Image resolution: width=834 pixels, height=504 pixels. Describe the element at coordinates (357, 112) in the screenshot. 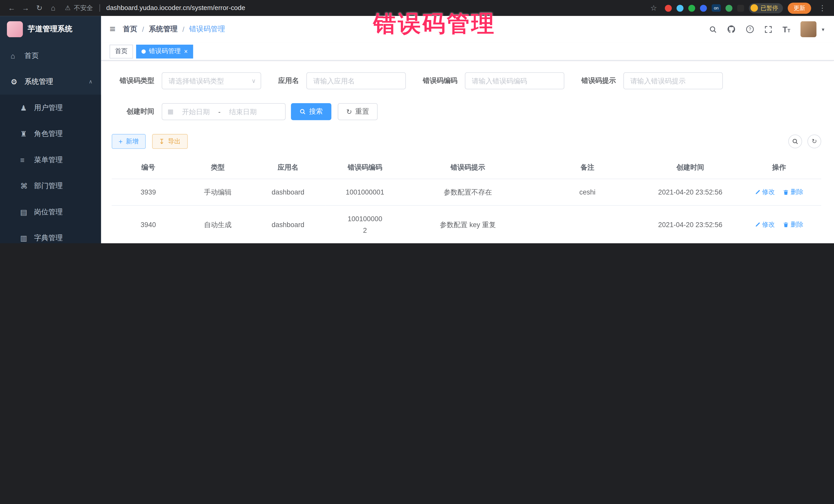

I see `reset-button: ↻ 重置` at that location.